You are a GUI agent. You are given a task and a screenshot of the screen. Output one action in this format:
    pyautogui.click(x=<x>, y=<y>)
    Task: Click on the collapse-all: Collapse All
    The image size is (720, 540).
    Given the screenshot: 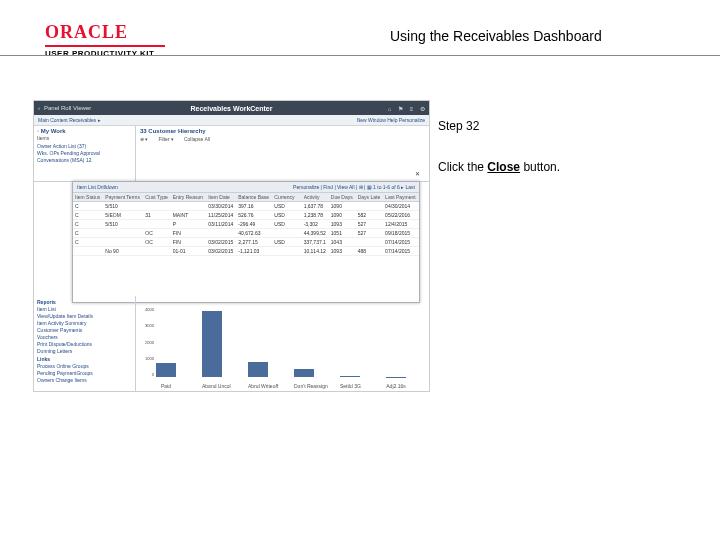 What is the action you would take?
    pyautogui.click(x=197, y=139)
    